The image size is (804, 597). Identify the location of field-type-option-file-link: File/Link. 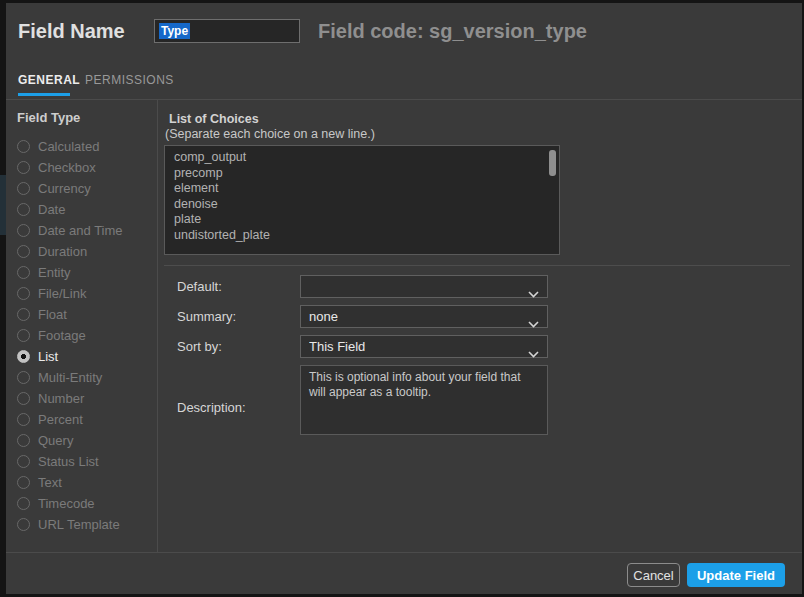
(86, 294).